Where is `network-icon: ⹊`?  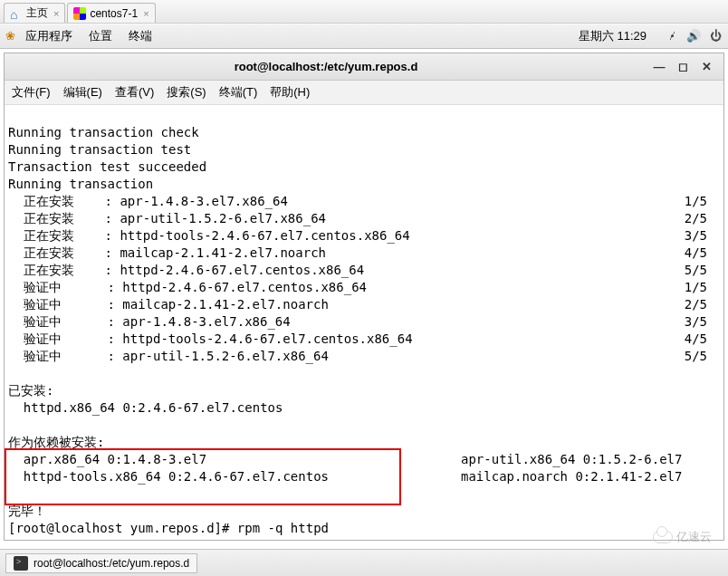 network-icon: ⹊ is located at coordinates (672, 36).